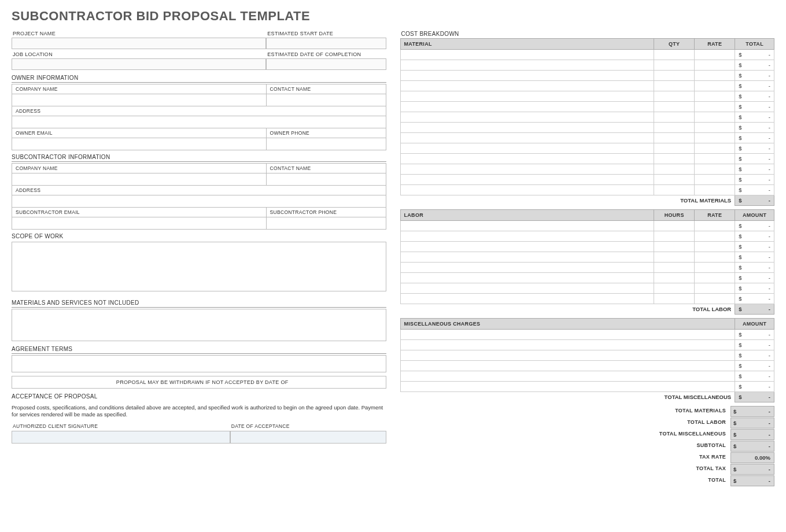 The width and height of the screenshot is (786, 532). What do you see at coordinates (139, 179) in the screenshot?
I see `sub-company-input` at bounding box center [139, 179].